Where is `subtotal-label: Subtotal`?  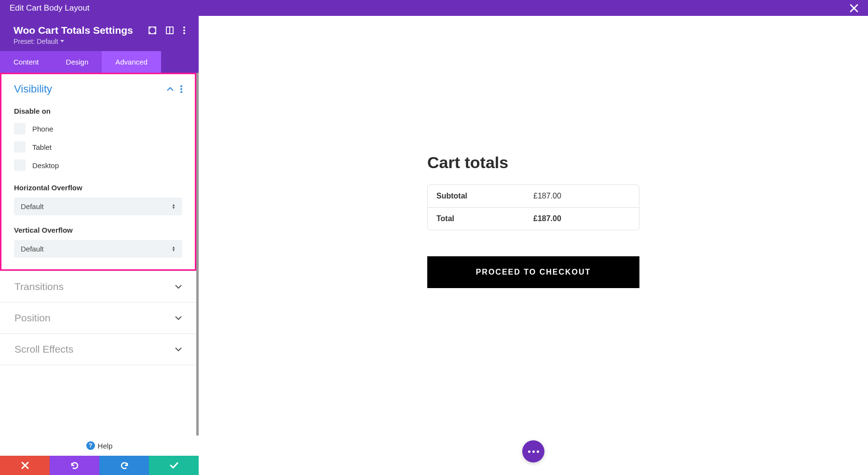
subtotal-label: Subtotal is located at coordinates (485, 196).